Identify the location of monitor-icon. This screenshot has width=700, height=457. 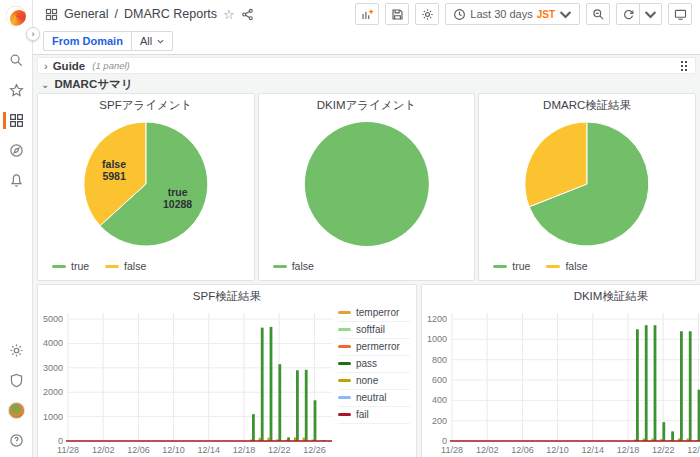
(680, 14).